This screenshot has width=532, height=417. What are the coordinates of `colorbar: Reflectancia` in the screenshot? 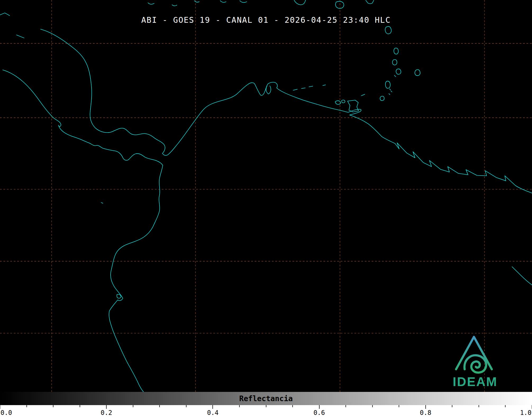 It's located at (266, 398).